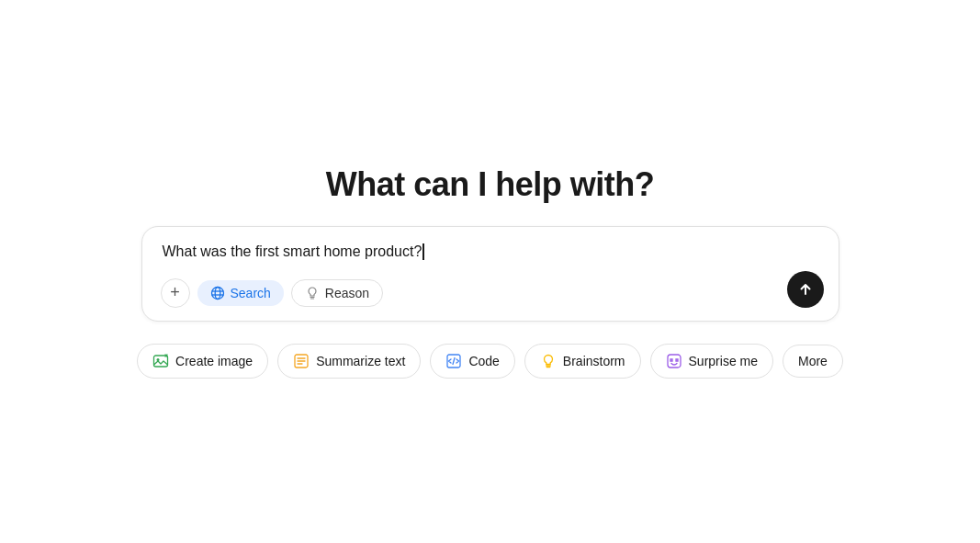 The image size is (980, 543). Describe the element at coordinates (548, 361) in the screenshot. I see `bulb-chip-icon` at that location.